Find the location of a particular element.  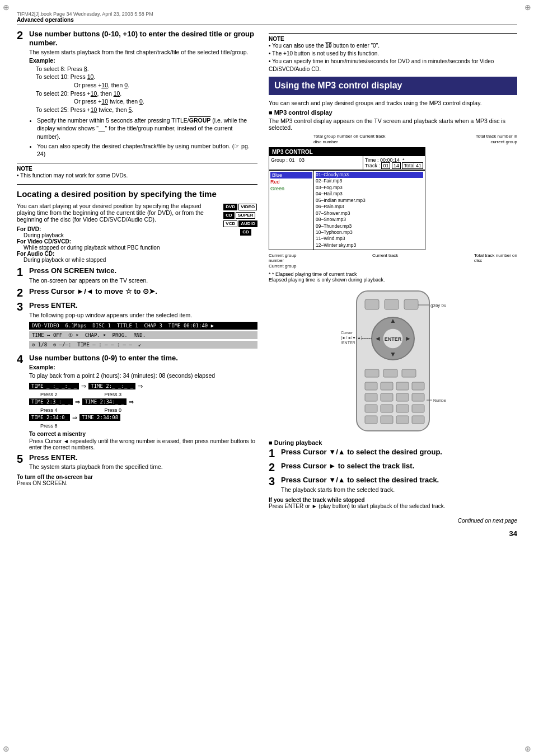

dvd-bar-top: DVD-VIDEO 6.1Mbps DISC 1 TITLE 1 CHAP 3 … is located at coordinates (143, 326).